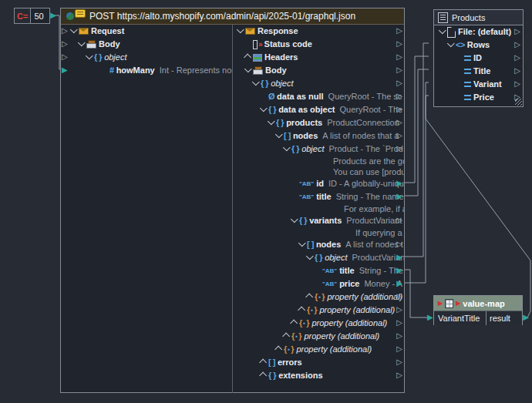 The height and width of the screenshot is (403, 532). What do you see at coordinates (233, 17) in the screenshot?
I see `webservice-header: POST https://alto.myshopify.com/admin/ap…` at bounding box center [233, 17].